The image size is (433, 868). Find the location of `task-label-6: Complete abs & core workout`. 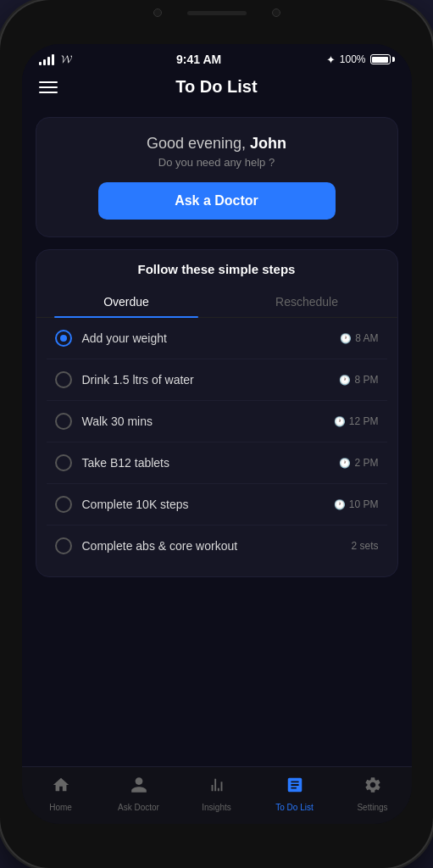

task-label-6: Complete abs & core workout is located at coordinates (160, 546).